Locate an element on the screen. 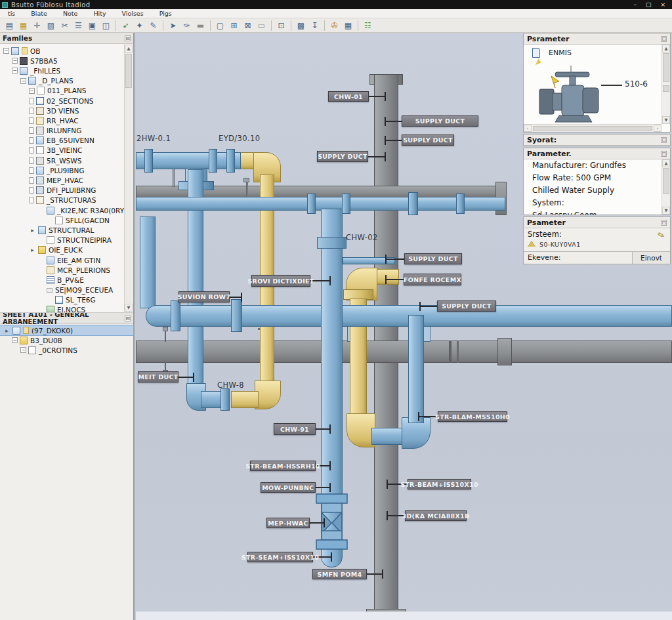 Image resolution: width=672 pixels, height=620 pixels. tree-item-structuras: _STRUCTURAS is located at coordinates (67, 201).